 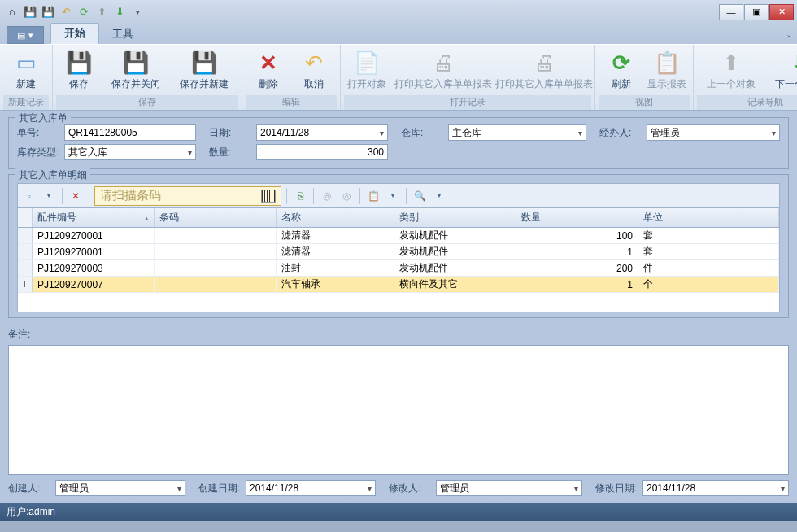 I want to click on show-report-button: 显示报表, so click(x=667, y=70).